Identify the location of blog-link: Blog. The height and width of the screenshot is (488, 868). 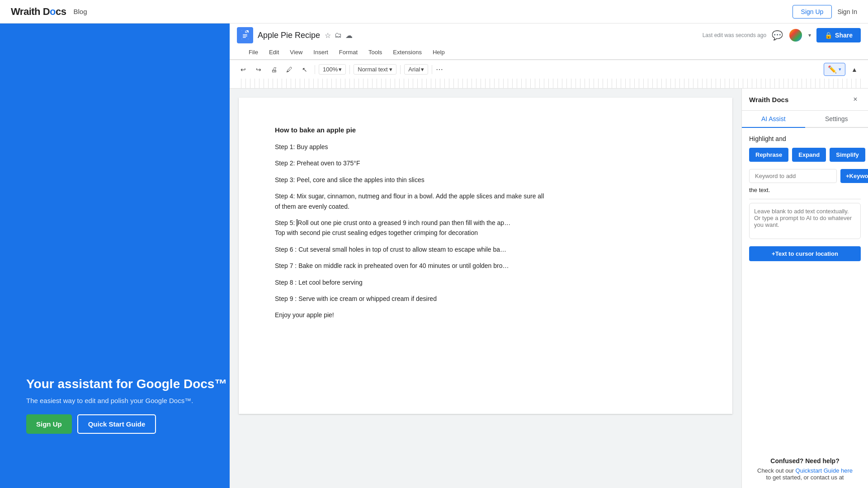
(80, 12).